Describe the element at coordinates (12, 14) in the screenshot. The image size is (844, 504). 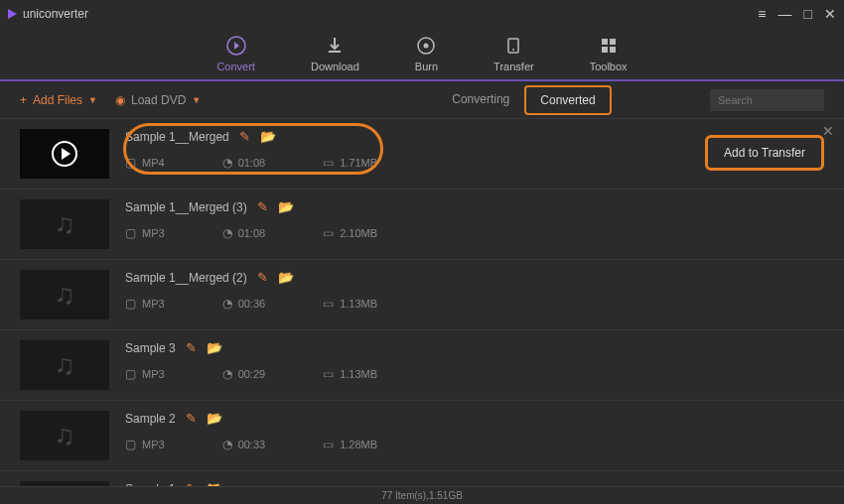
I see `brand-icon` at that location.